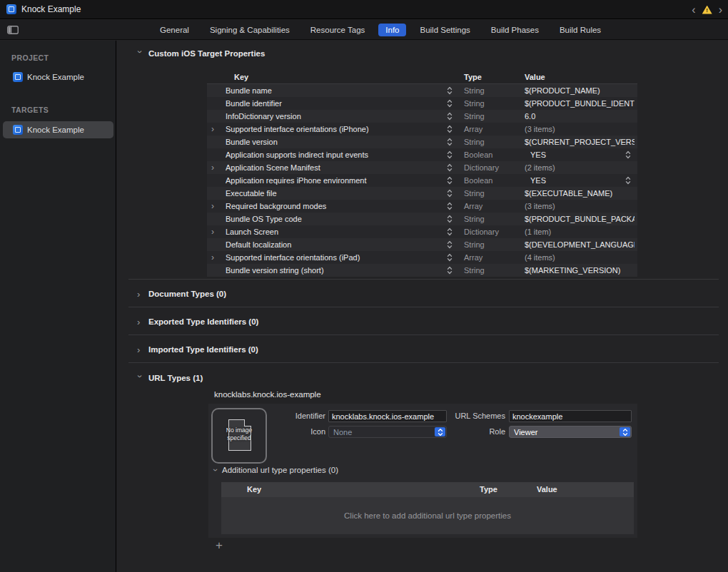  I want to click on property-row: › Application requires iPhone environmen…, so click(423, 180).